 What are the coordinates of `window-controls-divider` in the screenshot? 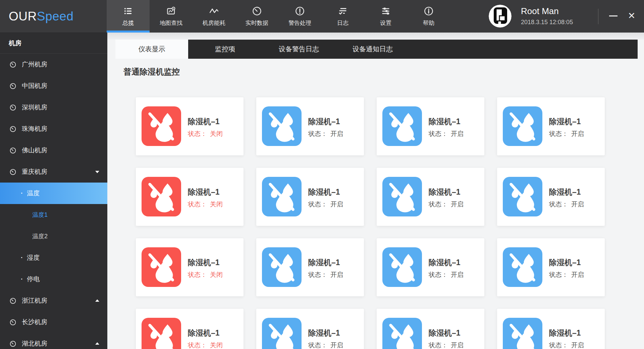 It's located at (598, 16).